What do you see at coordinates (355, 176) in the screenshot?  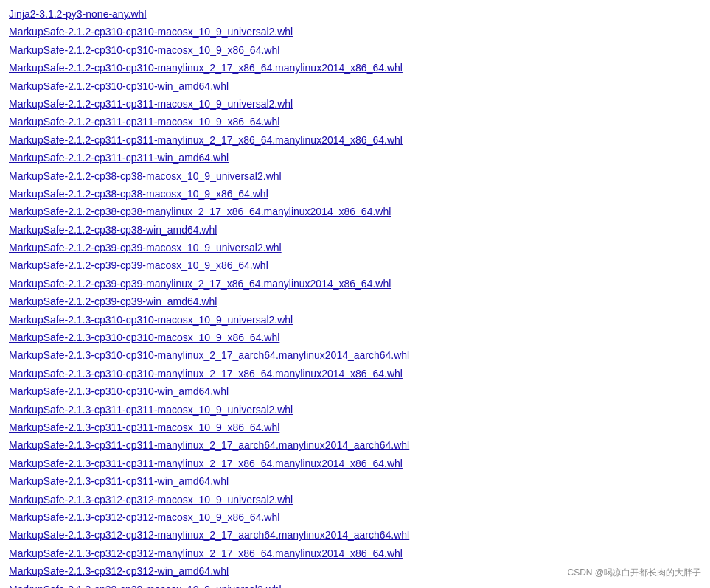 I see `file-link: MarkupSafe-2.1.2-cp38-cp38-macosx_10_9_u…` at bounding box center [355, 176].